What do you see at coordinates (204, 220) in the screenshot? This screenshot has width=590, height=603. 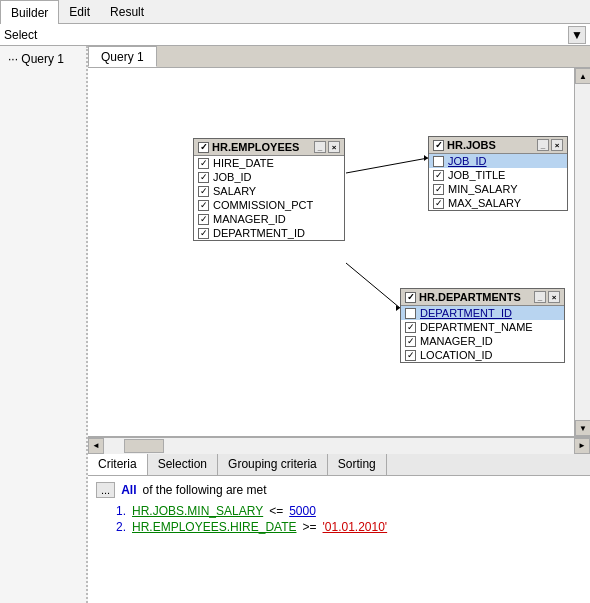 I see `employees-manager-checkbox` at bounding box center [204, 220].